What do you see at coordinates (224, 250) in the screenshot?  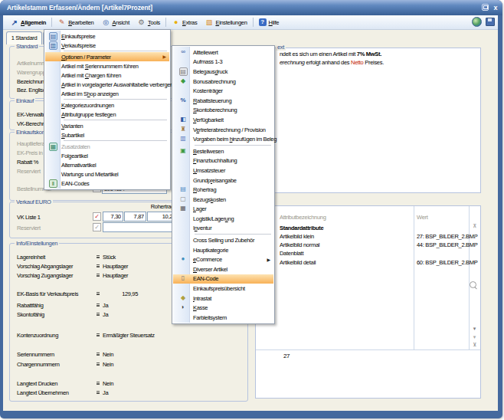 I see `menu-item-hauptkategorie: Hauptkategorie` at bounding box center [224, 250].